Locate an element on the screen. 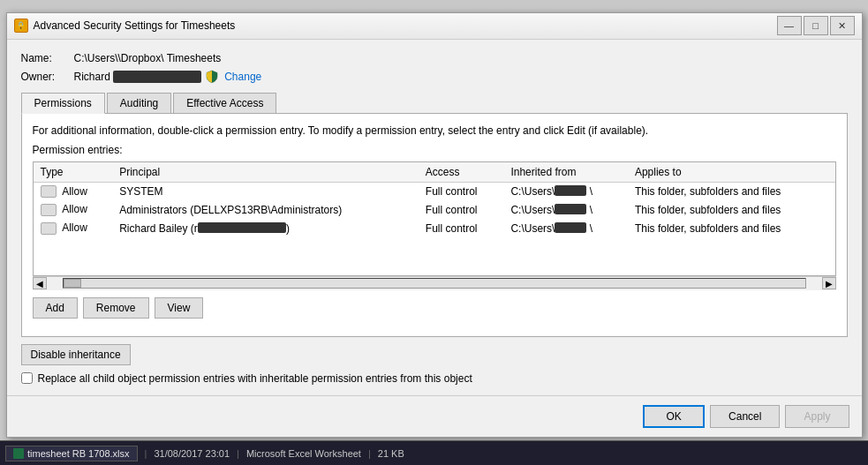  ok-button: OK is located at coordinates (674, 416).